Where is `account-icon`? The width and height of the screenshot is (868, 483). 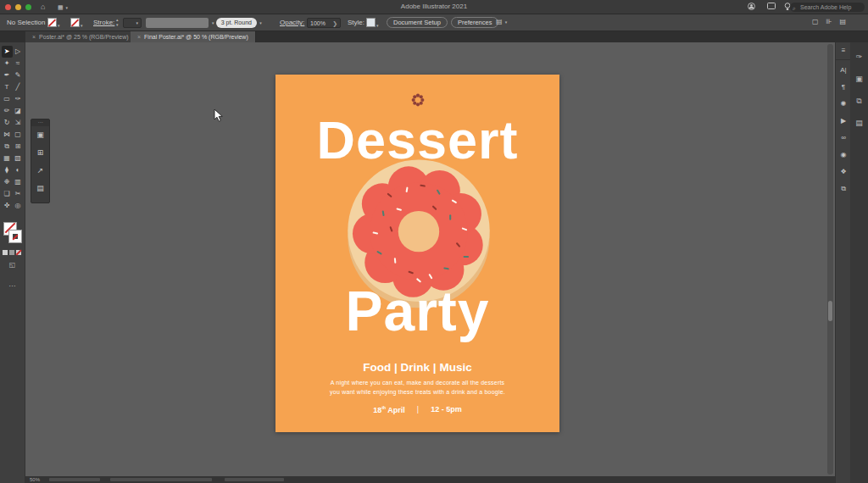
account-icon is located at coordinates (751, 7).